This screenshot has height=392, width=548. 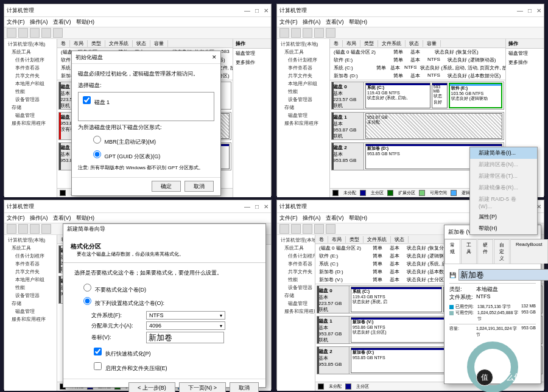 I want to click on dialog-properties: 新加卷 (V:) 属性✕ 常规 工具 硬件 自定义 ReadyBoost 💾 类…, so click(x=493, y=304).